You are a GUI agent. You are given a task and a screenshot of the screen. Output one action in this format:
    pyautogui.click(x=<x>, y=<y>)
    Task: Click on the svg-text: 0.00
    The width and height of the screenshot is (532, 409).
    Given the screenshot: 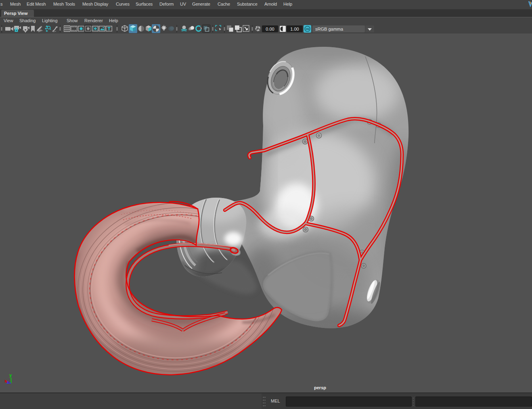 What is the action you would take?
    pyautogui.click(x=270, y=29)
    